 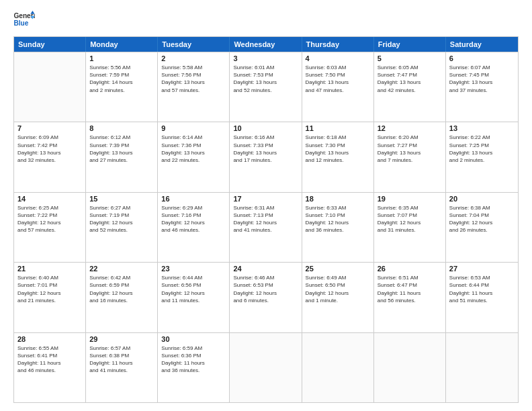 What do you see at coordinates (50, 199) in the screenshot?
I see `day-number: 14` at bounding box center [50, 199].